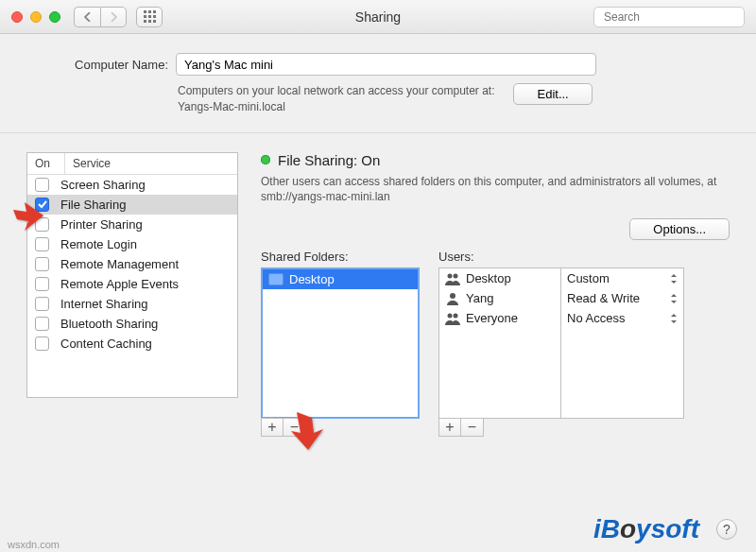  What do you see at coordinates (500, 318) in the screenshot?
I see `user-row: Everyone` at bounding box center [500, 318].